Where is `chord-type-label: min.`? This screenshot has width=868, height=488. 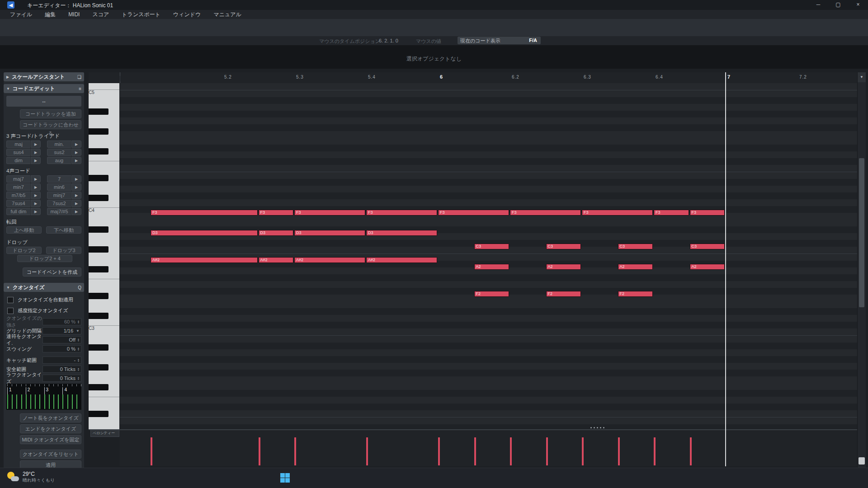
chord-type-label: min. is located at coordinates (59, 144).